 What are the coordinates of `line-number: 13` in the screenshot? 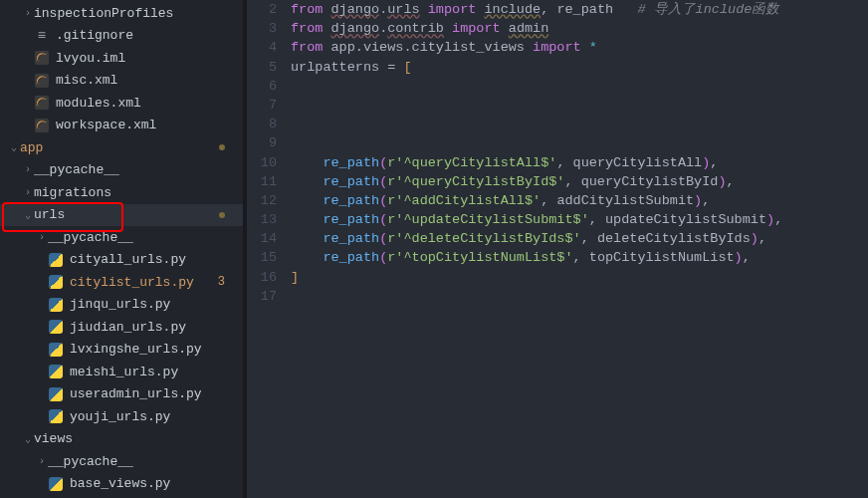 It's located at (262, 219).